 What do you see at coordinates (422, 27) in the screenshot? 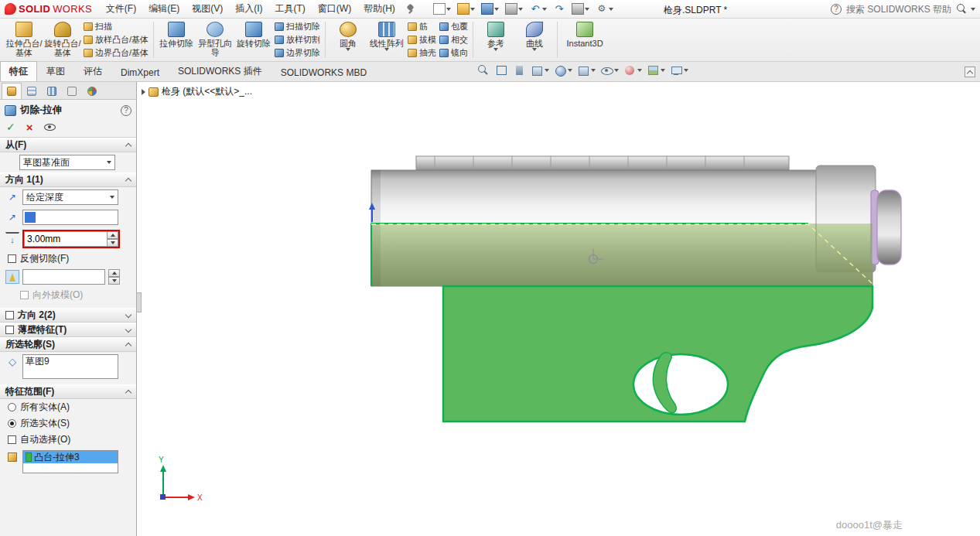
I see `rib-button: 筋` at bounding box center [422, 27].